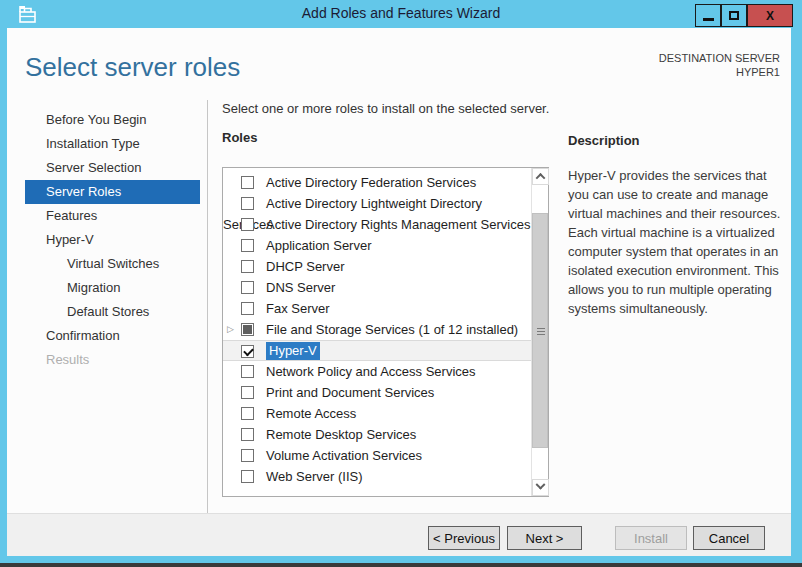  Describe the element at coordinates (298, 308) in the screenshot. I see `role-label: Fax Server` at that location.